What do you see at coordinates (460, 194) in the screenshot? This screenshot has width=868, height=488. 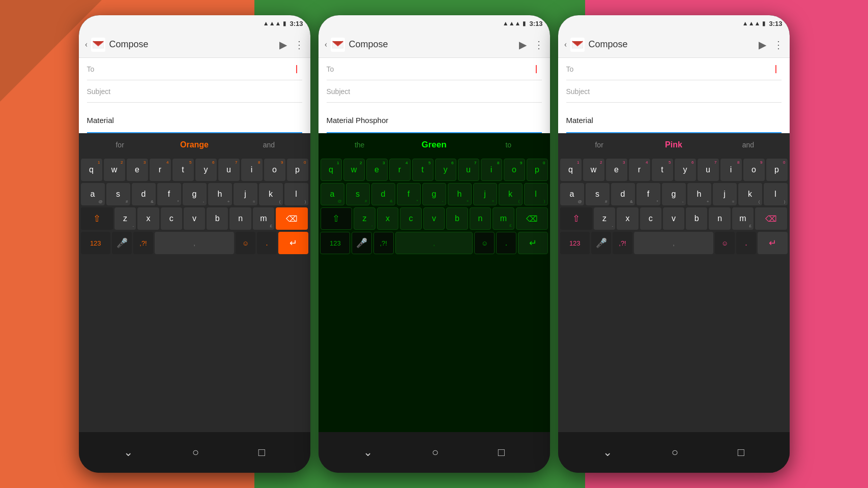 I see `key-h-green: +h` at bounding box center [460, 194].